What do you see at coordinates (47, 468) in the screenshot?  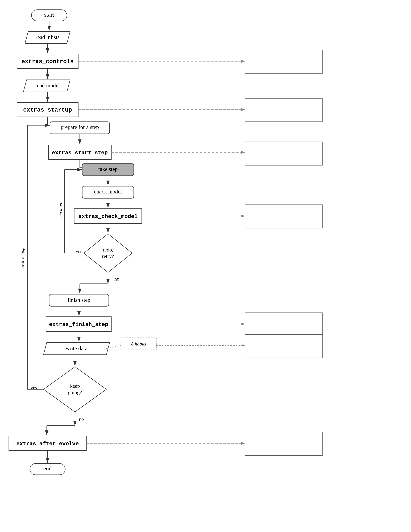 I see `end-label: end` at bounding box center [47, 468].